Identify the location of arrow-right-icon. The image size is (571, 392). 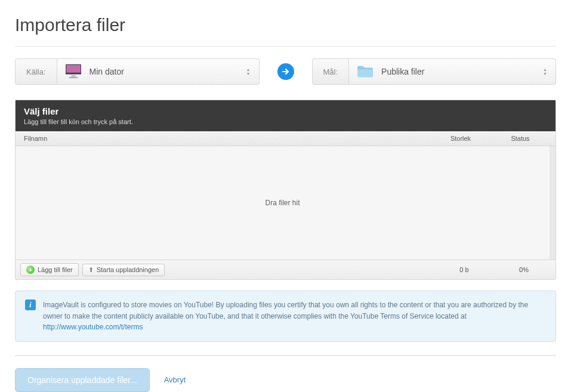
(286, 72).